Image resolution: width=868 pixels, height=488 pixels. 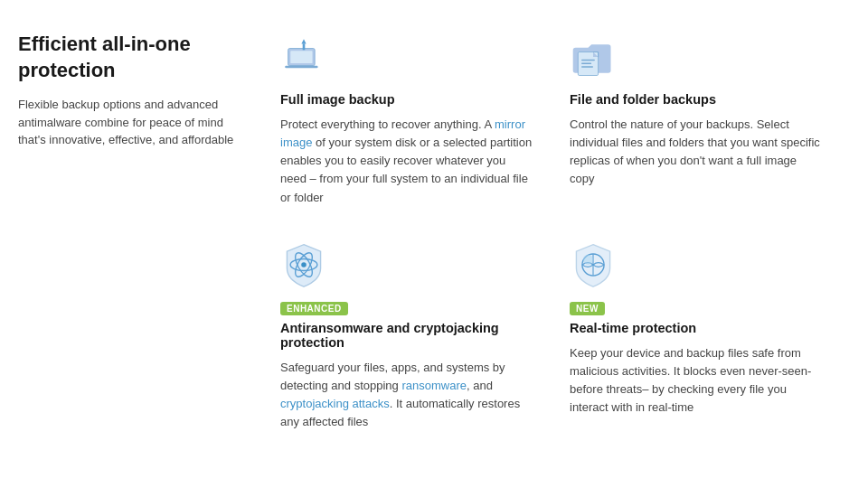 I want to click on feature-full-image-backup: Full image backup Protect everything to …, so click(x=407, y=130).